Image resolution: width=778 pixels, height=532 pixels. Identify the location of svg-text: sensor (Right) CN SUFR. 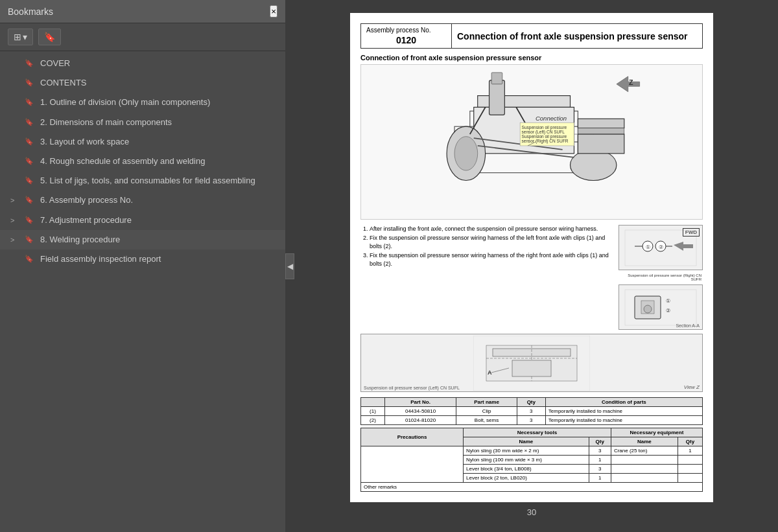
(545, 141).